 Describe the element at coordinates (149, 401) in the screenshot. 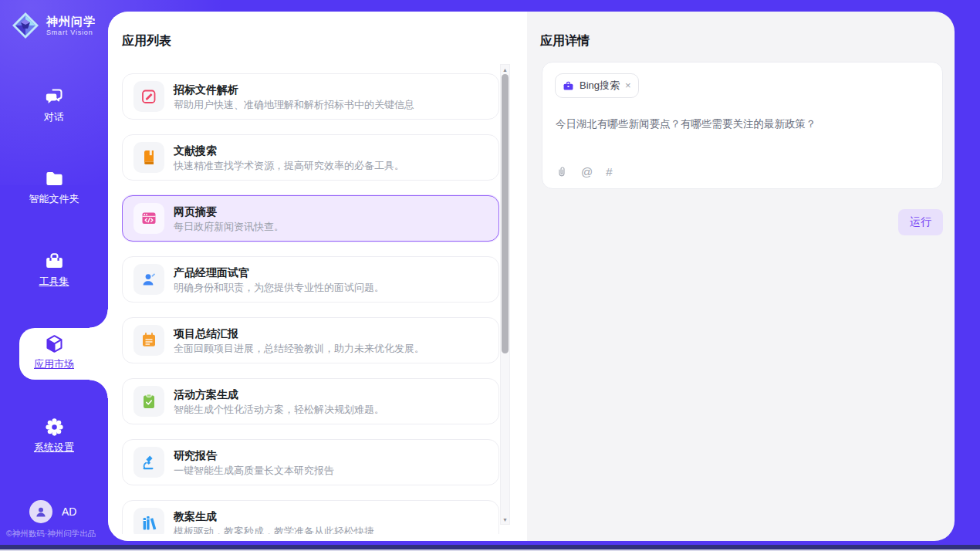

I see `clipboard-check-icon` at that location.